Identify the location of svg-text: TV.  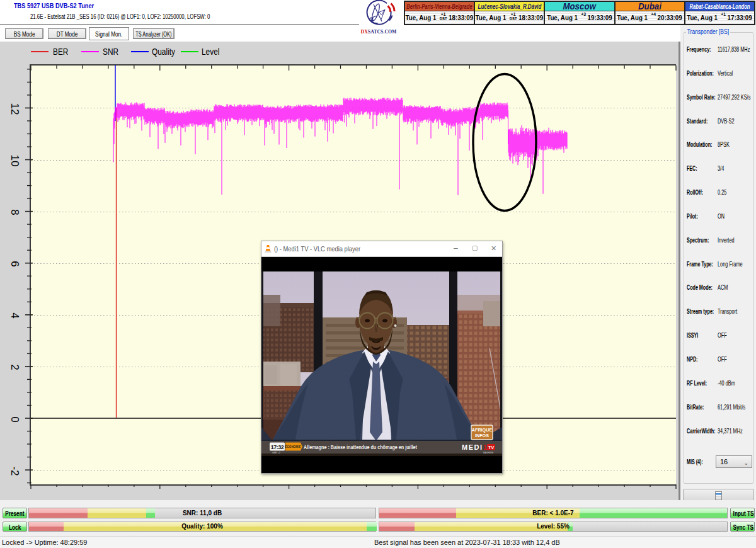
(491, 447).